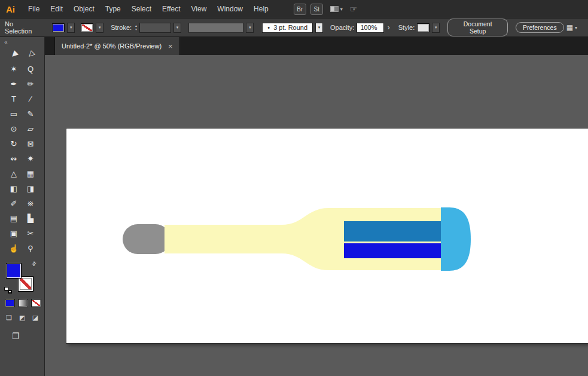 The image size is (588, 376). I want to click on document-tab-strip: Untitled-2* @ 50% (RGB/Preview) ×, so click(316, 46).